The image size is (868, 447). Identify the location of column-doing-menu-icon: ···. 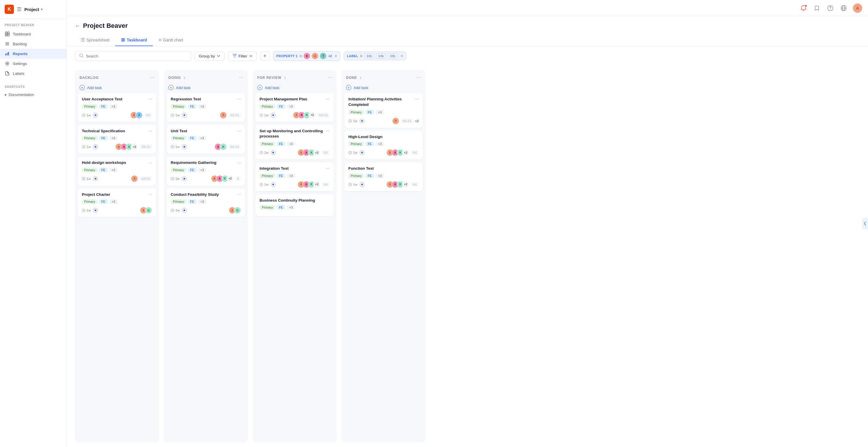
(241, 77).